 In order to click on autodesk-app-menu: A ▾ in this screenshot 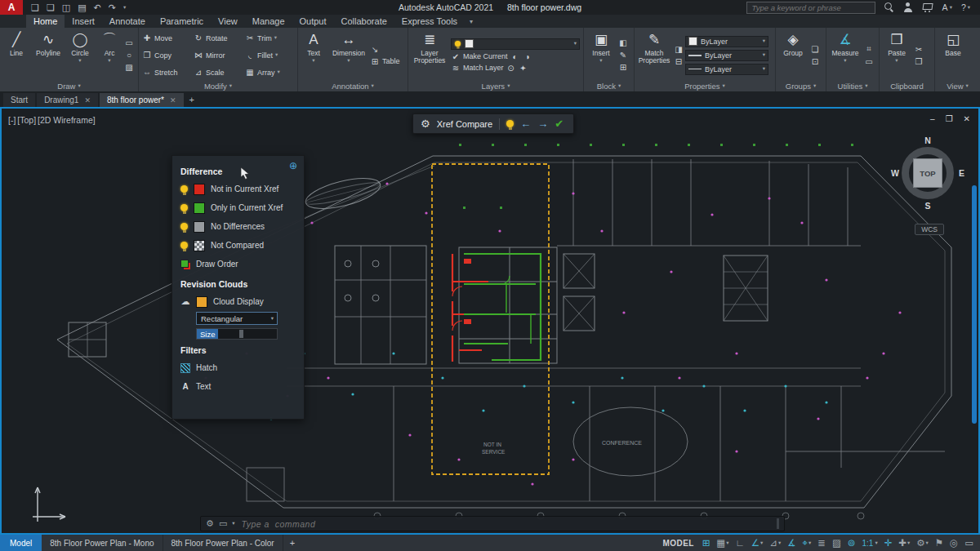, I will do `click(947, 7)`.